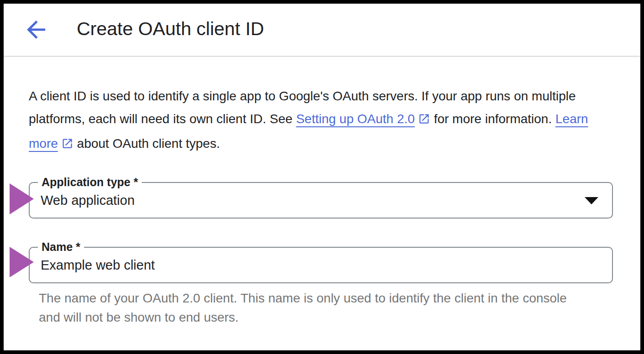 Image resolution: width=644 pixels, height=354 pixels. Describe the element at coordinates (304, 308) in the screenshot. I see `name-helper-text: The name of your OAuth 2.0 client. This …` at that location.